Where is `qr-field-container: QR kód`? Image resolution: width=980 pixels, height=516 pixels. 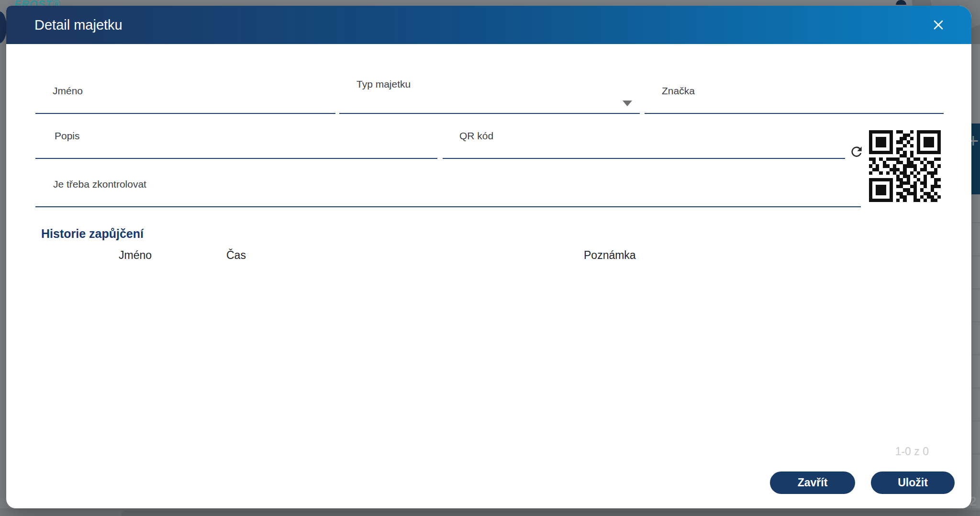
qr-field-container: QR kód is located at coordinates (644, 141).